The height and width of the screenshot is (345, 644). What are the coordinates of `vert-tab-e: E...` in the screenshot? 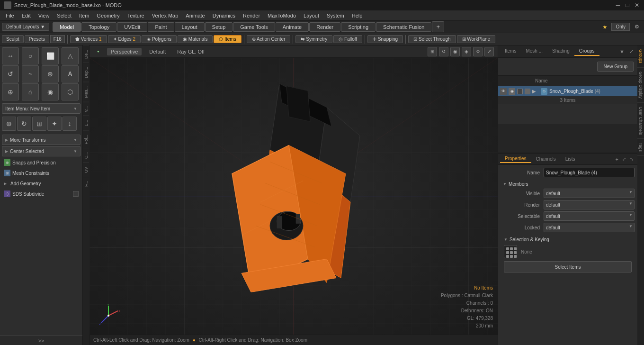 It's located at (86, 123).